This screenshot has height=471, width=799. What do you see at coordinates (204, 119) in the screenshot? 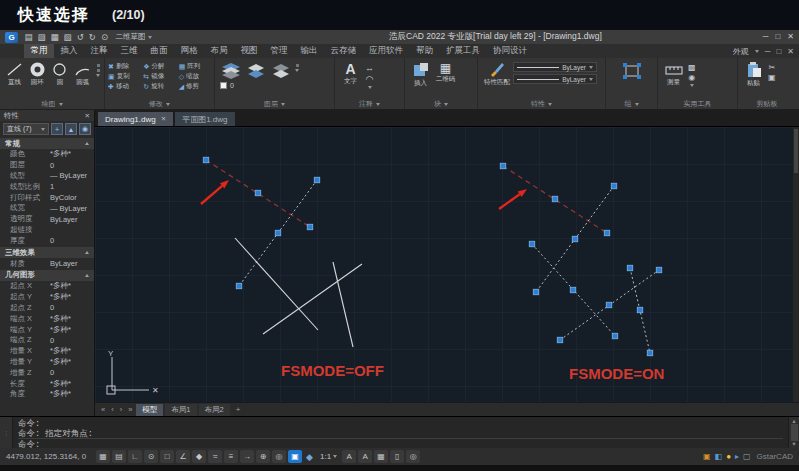
I see `document-tab: 平面图1.dwg` at bounding box center [204, 119].